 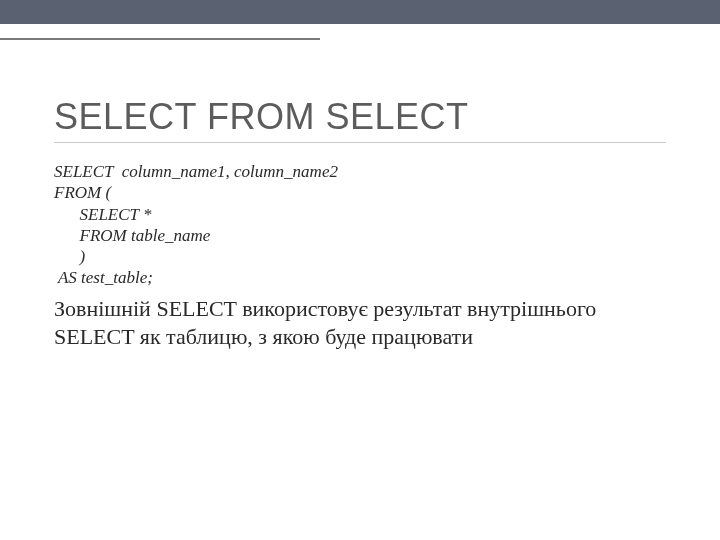 I want to click on top-decoration-bar, so click(x=360, y=12).